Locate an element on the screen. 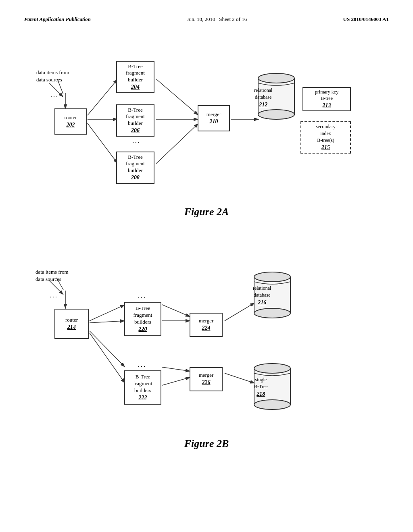 The image size is (413, 532). btree-builder-204-box: B-Treefragmentbuilder 204 is located at coordinates (136, 77).